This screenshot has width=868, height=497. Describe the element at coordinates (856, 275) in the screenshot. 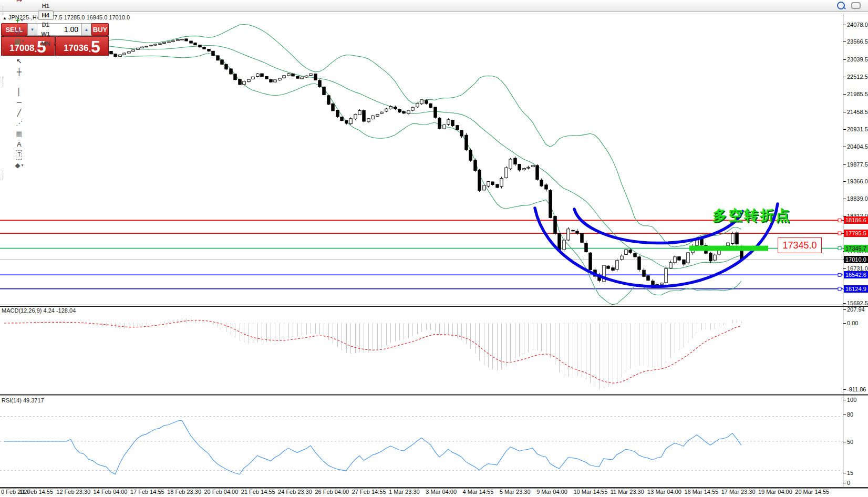

I see `price-level-badge: 16542.6` at that location.